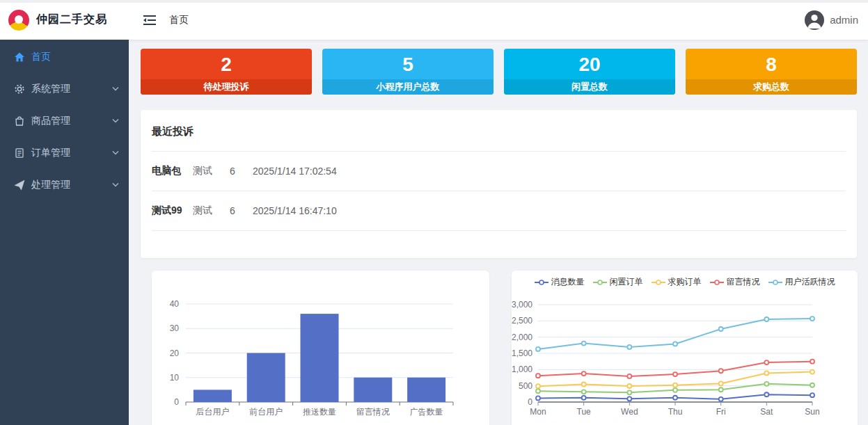 The image size is (868, 425). I want to click on svg-text: 后台用户, so click(212, 412).